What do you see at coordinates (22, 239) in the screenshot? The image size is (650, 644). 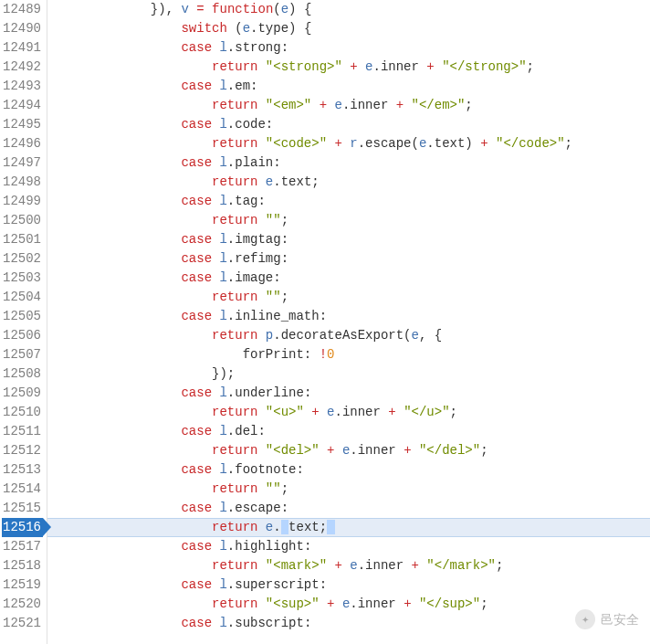 I see `line-number: 12501` at bounding box center [22, 239].